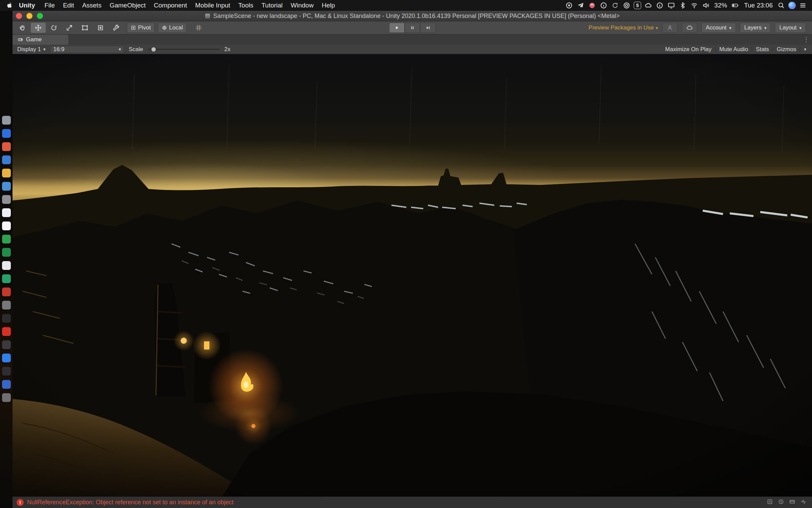 The image size is (812, 508). What do you see at coordinates (412, 28) in the screenshot?
I see `pause-button` at bounding box center [412, 28].